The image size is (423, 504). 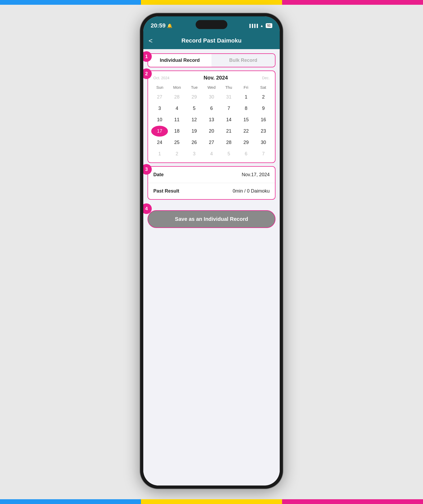 I want to click on cal-next-day: 2, so click(x=177, y=154).